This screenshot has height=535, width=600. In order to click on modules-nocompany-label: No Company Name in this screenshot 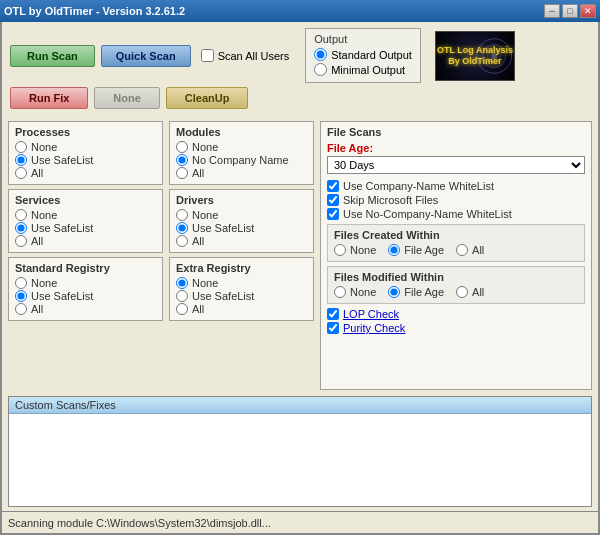, I will do `click(240, 160)`.